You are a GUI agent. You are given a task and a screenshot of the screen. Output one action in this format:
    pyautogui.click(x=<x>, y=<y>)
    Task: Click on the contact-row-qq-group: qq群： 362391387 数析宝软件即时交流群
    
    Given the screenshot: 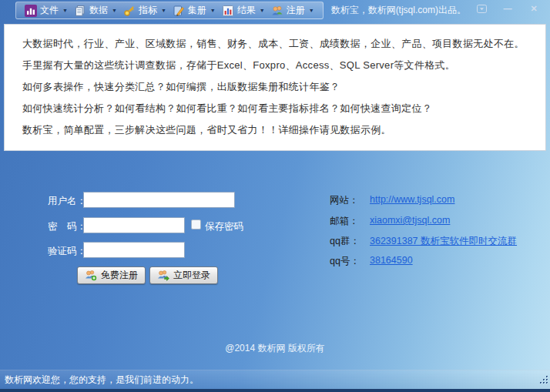 What is the action you would take?
    pyautogui.click(x=424, y=242)
    